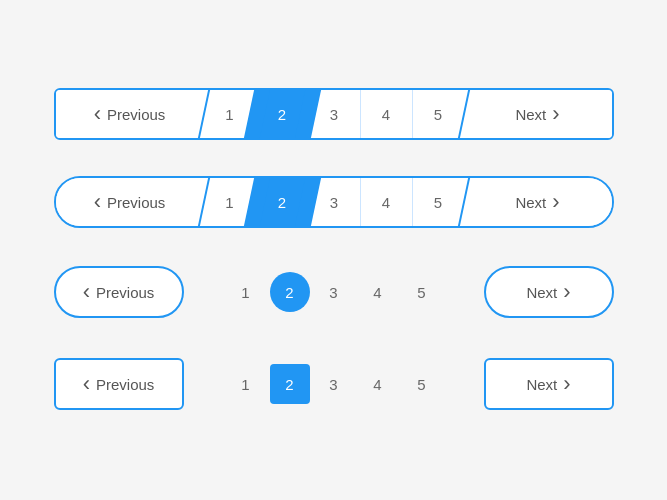 The image size is (667, 500). Describe the element at coordinates (530, 114) in the screenshot. I see `next-label-1: Next` at that location.